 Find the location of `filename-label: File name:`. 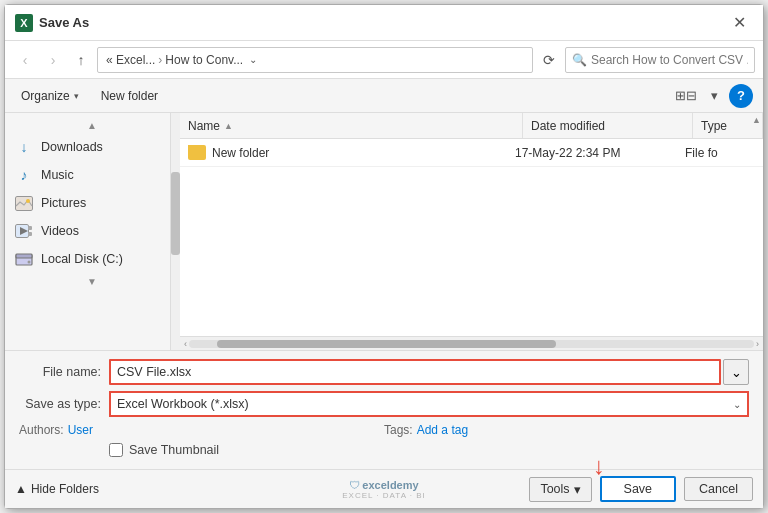

filename-label: File name: is located at coordinates (64, 372).